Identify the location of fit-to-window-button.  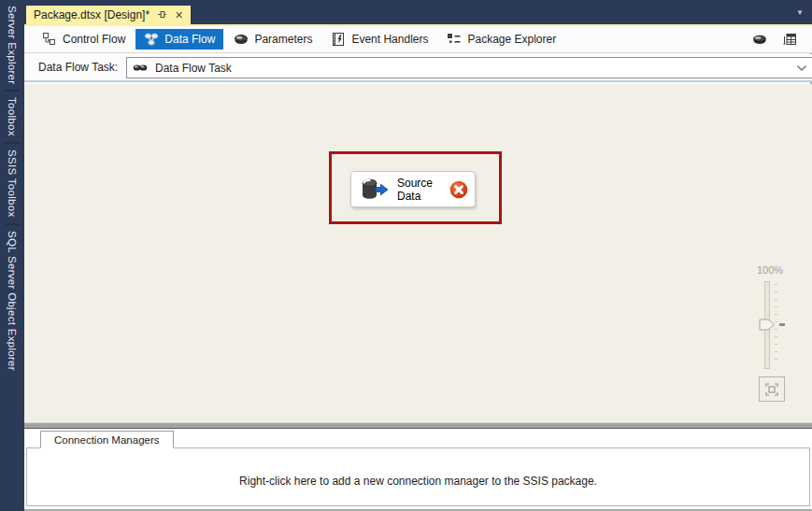
(772, 389).